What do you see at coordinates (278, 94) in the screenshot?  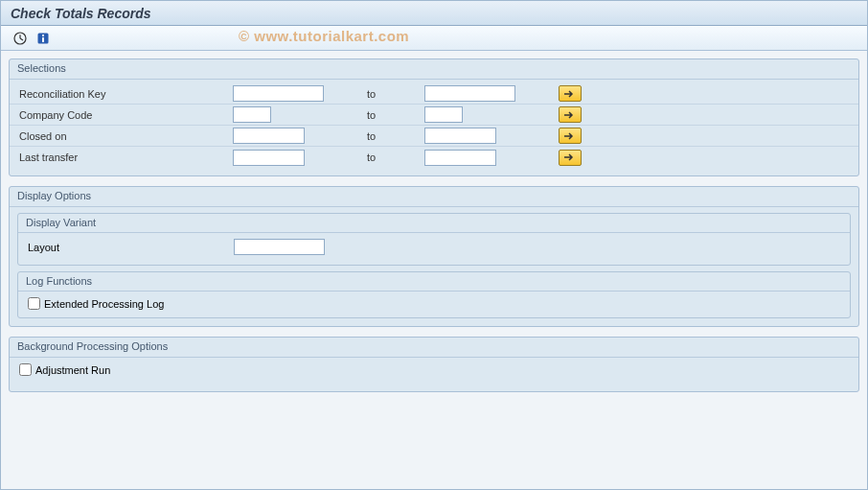 I see `reconciliation-key-from-input` at bounding box center [278, 94].